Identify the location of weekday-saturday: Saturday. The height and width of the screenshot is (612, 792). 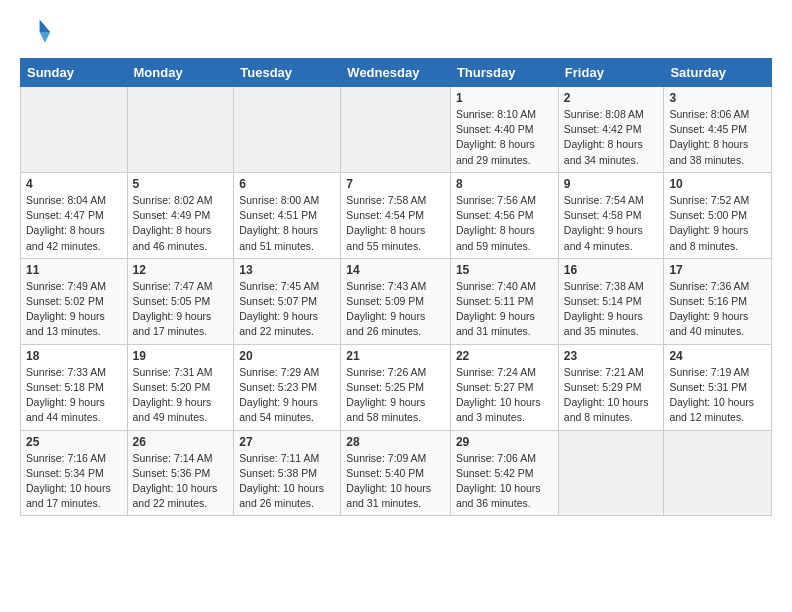
(718, 73).